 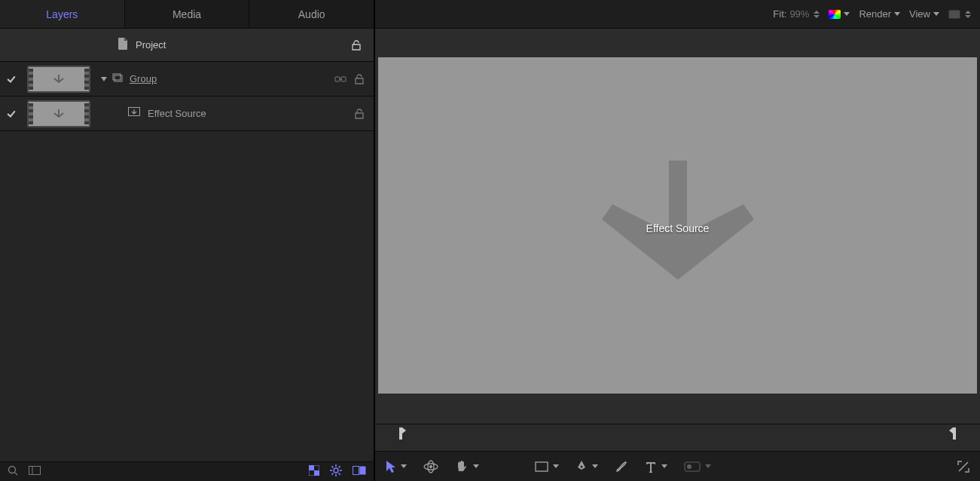 What do you see at coordinates (312, 14) in the screenshot?
I see `tab-audio: Audio` at bounding box center [312, 14].